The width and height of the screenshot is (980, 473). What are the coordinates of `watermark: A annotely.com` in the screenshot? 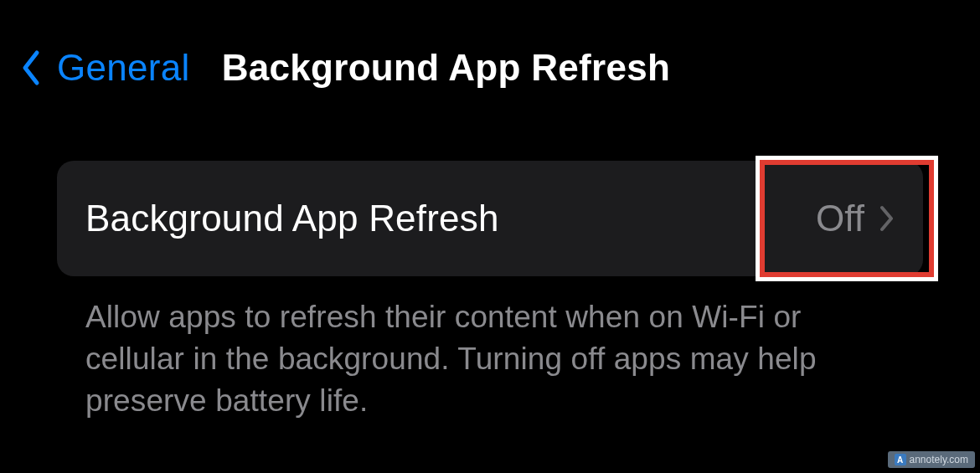 It's located at (931, 460).